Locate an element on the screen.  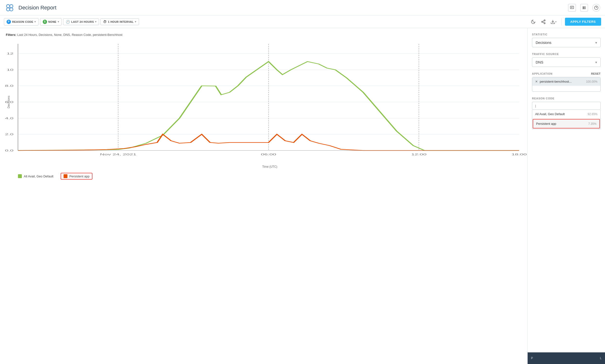
traffic-source-value: DNS is located at coordinates (539, 62).